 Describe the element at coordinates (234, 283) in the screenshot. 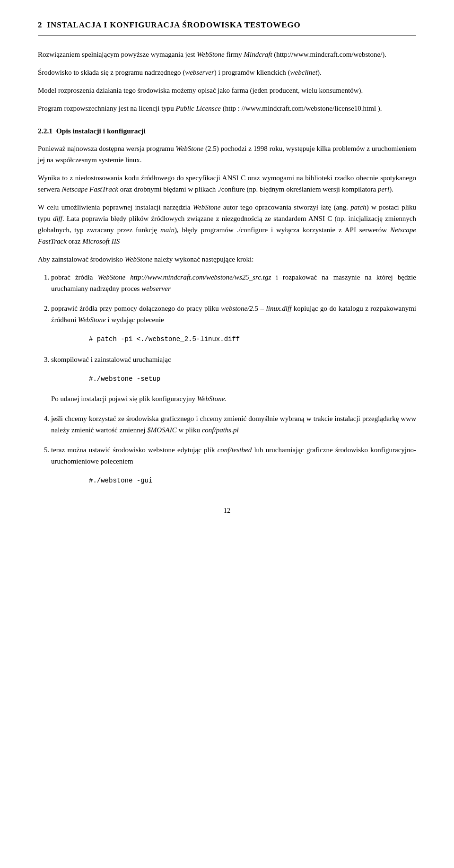

I see `step-1: pobrać źródła WebStone http://www.mindcr…` at that location.